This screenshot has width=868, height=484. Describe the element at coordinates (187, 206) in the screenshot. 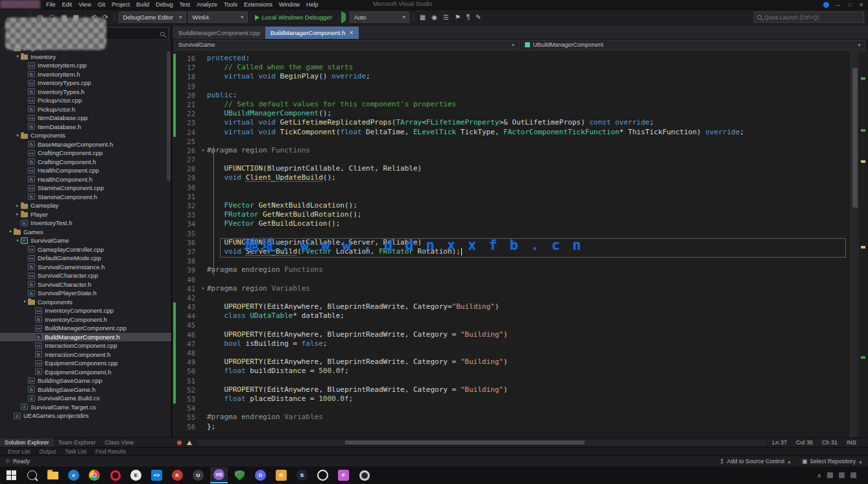

I see `line-number: 32` at that location.